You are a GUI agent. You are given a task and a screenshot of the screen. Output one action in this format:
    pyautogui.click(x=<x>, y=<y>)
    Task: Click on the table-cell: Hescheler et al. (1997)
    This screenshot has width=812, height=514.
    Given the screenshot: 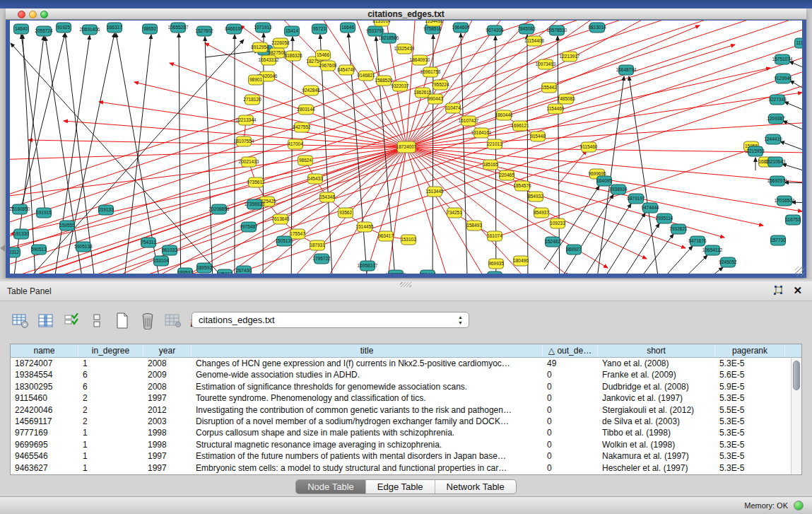 What is the action you would take?
    pyautogui.click(x=657, y=468)
    